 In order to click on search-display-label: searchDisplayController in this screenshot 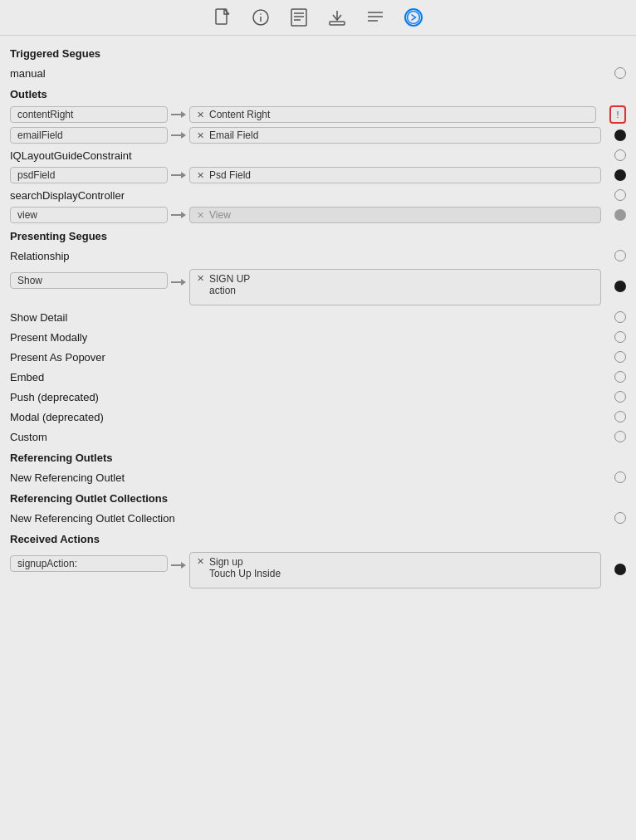, I will do `click(312, 196)`.